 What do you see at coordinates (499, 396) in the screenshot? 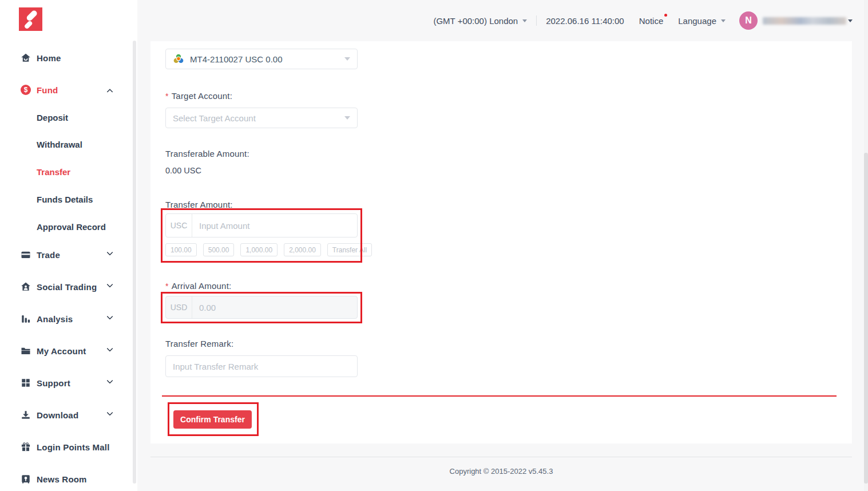
I see `red-divider-line` at bounding box center [499, 396].